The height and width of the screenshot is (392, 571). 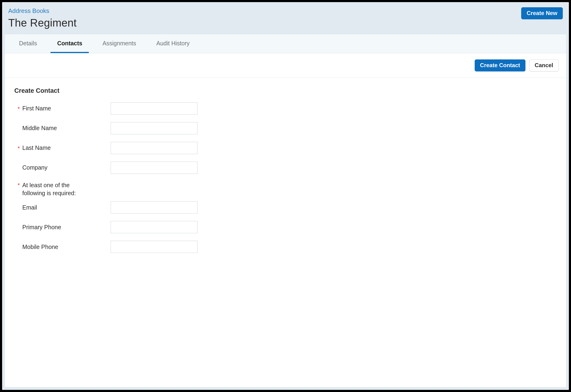 What do you see at coordinates (544, 65) in the screenshot?
I see `cancel-button: Cancel` at bounding box center [544, 65].